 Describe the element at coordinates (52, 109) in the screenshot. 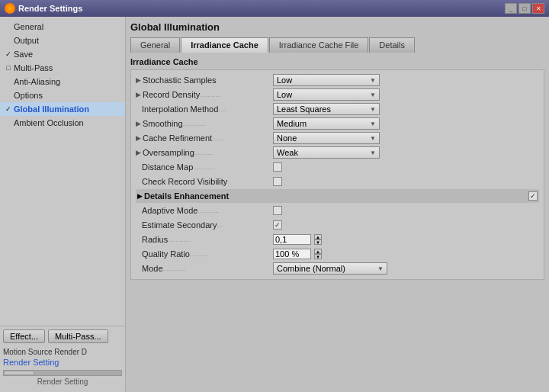

I see `sidebar-label-global-illumination: Global Illumination` at that location.